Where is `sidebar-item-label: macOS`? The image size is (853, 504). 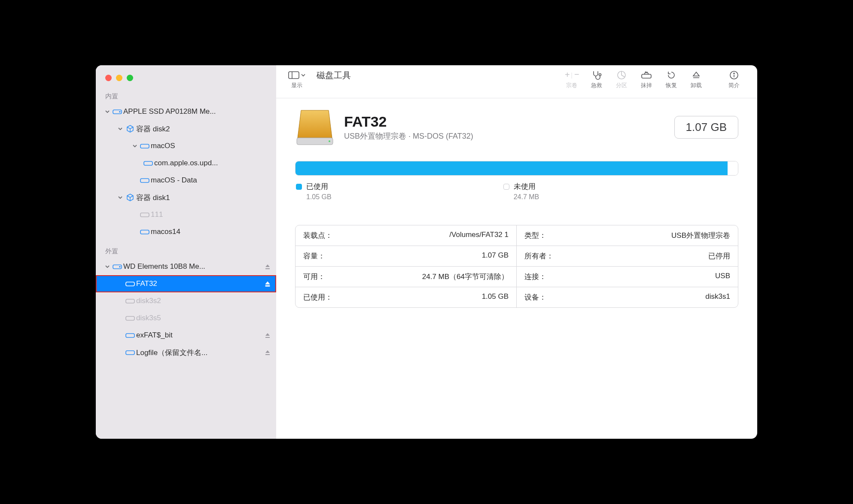
sidebar-item-label: macOS is located at coordinates (213, 146).